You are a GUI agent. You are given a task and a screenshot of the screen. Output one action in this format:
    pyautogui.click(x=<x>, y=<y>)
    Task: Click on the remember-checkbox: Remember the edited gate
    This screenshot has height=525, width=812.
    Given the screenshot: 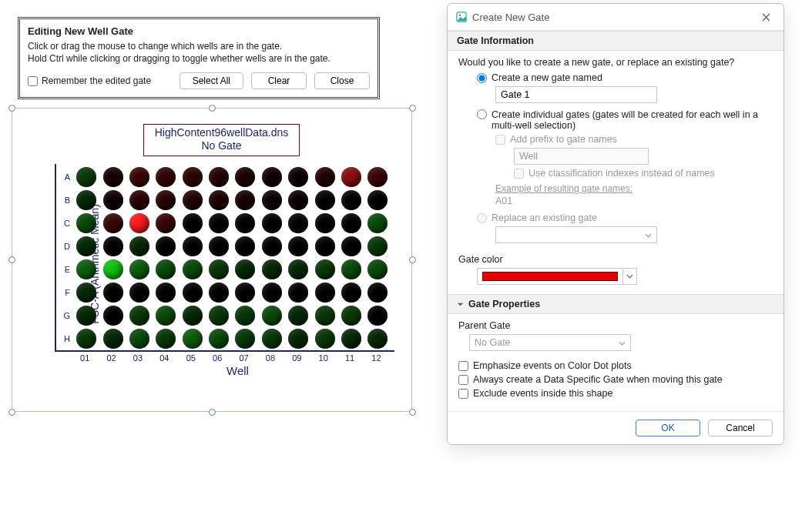 What is the action you would take?
    pyautogui.click(x=100, y=81)
    